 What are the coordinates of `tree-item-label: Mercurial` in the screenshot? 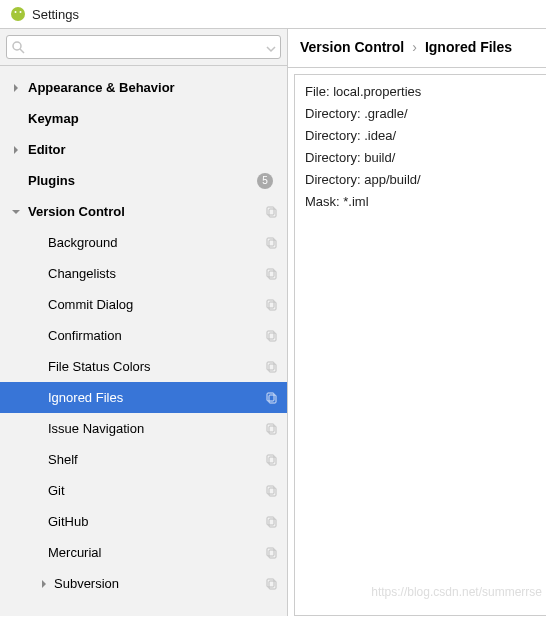 It's located at (154, 552).